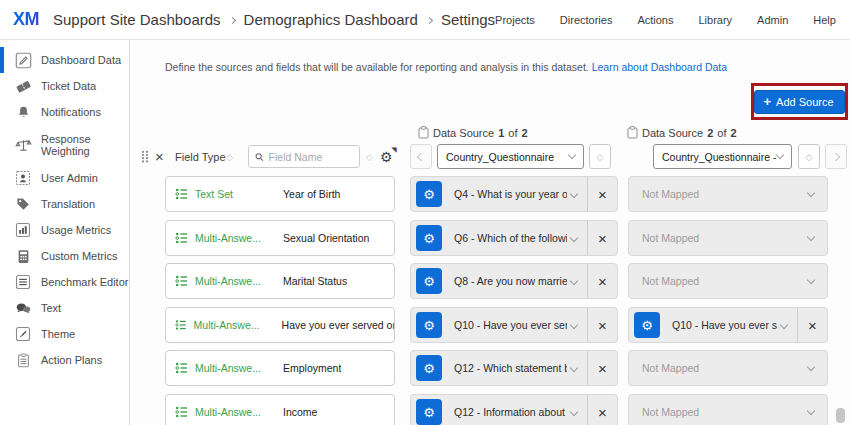  What do you see at coordinates (728, 238) in the screenshot?
I see `not-mapped-cell-s2-r2: Not Mapped` at bounding box center [728, 238].